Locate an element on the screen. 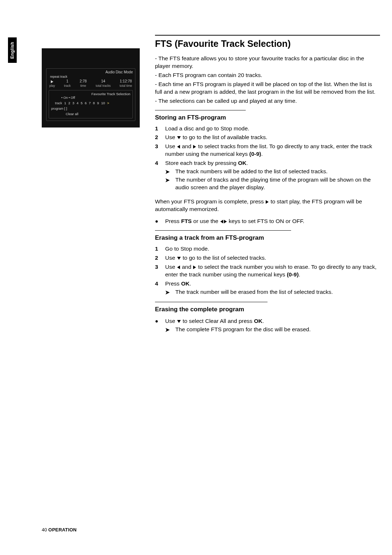 Image resolution: width=392 pixels, height=555 pixels. section-heading: Erasing the complete program is located at coordinates (268, 309).